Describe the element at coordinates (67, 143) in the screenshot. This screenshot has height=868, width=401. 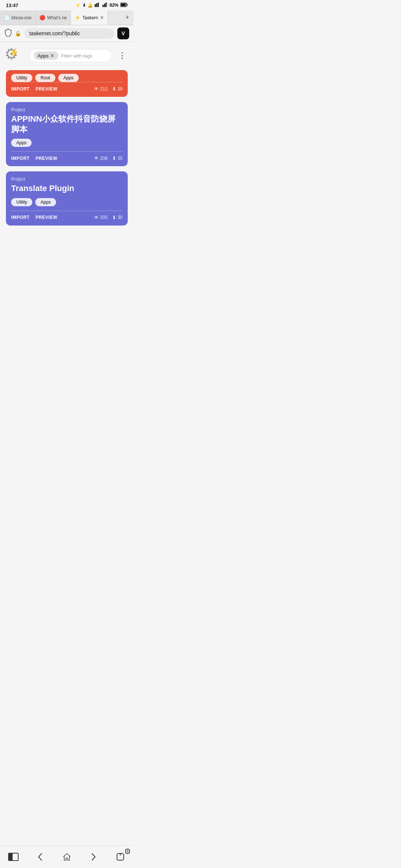
I see `card-appinn-tags: Apps` at that location.